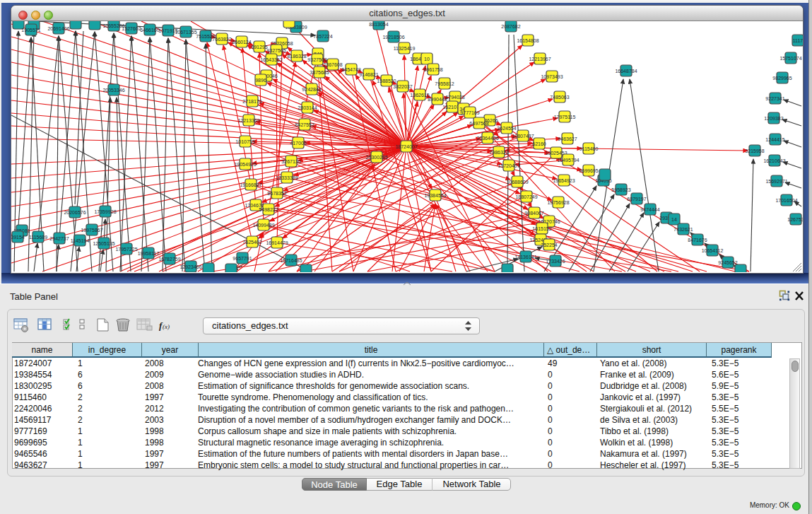  I want to click on svg-text: 19166827, so click(250, 185).